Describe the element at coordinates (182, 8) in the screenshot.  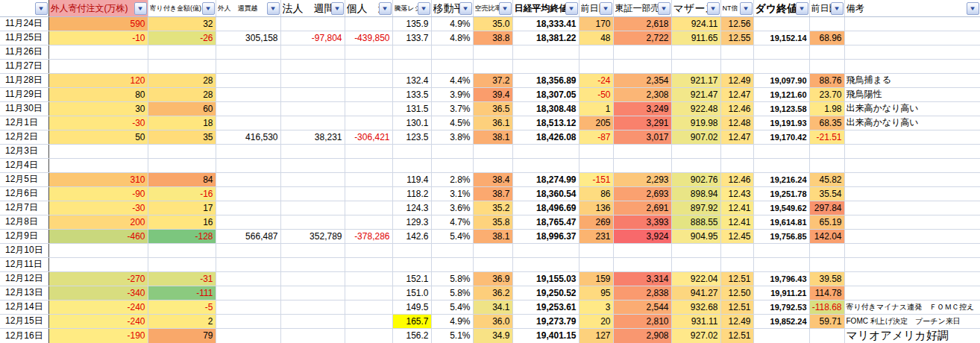
I see `column-header-yoritsuki: 寄り付き金額(億)▼` at that location.